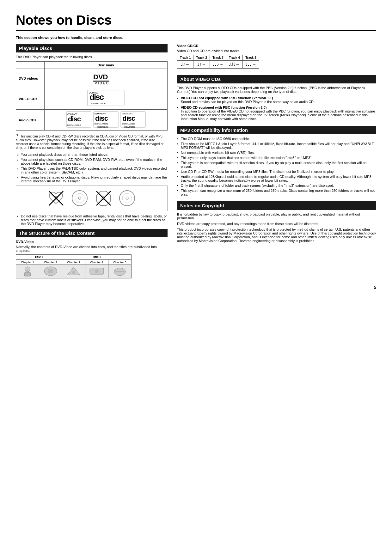 The height and width of the screenshot is (554, 392). What do you see at coordinates (92, 242) in the screenshot?
I see `dvd-video-subtitle: DVD-Video` at bounding box center [92, 242].